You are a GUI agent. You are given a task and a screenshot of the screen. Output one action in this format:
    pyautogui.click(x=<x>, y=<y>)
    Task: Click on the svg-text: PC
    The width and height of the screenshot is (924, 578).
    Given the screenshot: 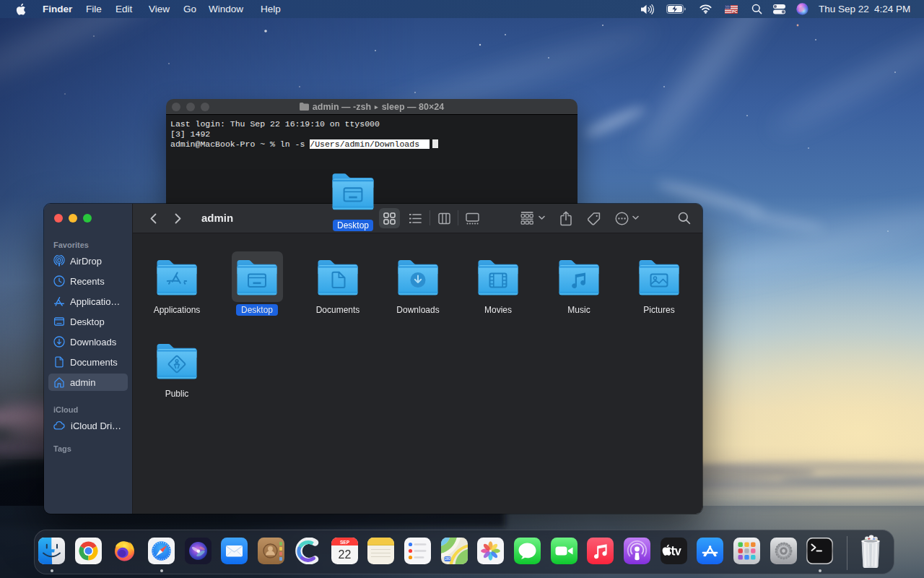 What is the action you would take?
    pyautogui.click(x=735, y=12)
    